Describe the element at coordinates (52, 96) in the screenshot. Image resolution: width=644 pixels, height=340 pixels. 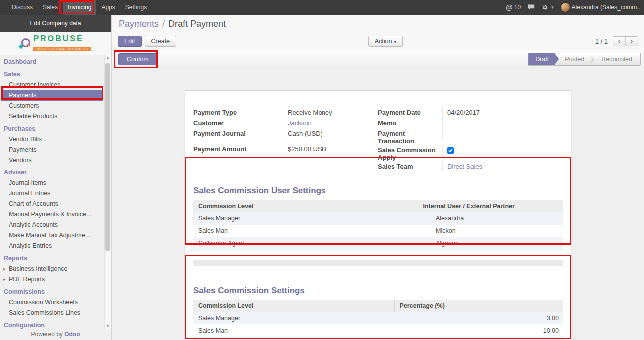
I see `sidebar-item-payments: Payments` at that location.